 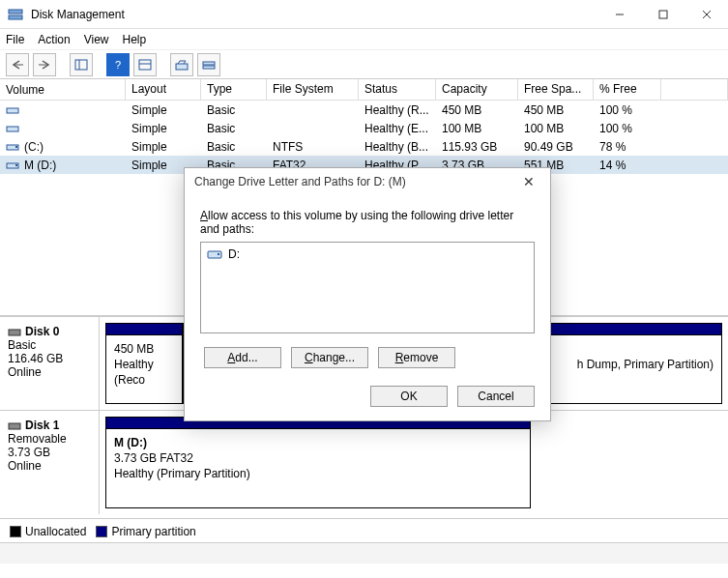 I want to click on menu-action: Action, so click(x=54, y=40).